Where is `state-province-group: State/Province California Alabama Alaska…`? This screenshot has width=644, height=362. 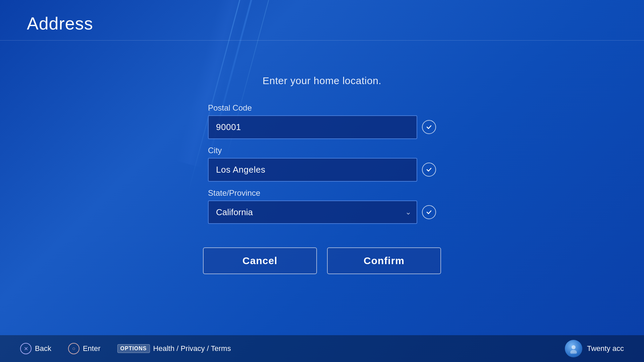
state-province-group: State/Province California Alabama Alaska… is located at coordinates (322, 206).